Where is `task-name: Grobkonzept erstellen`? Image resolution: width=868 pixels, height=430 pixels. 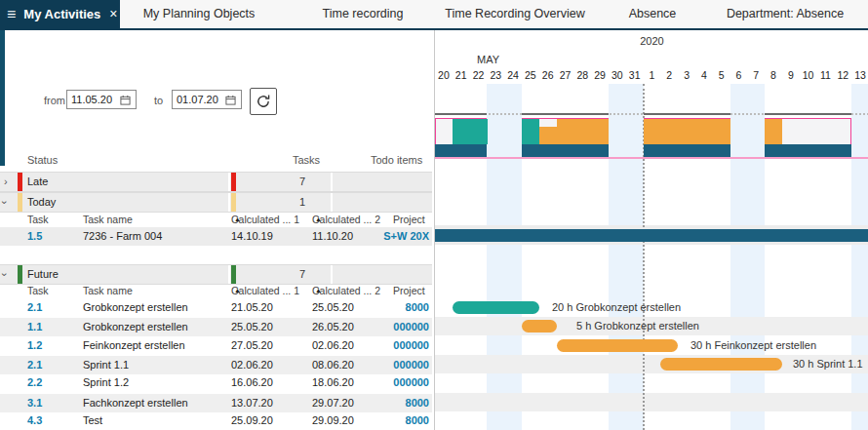
task-name: Grobkonzept erstellen is located at coordinates (136, 328).